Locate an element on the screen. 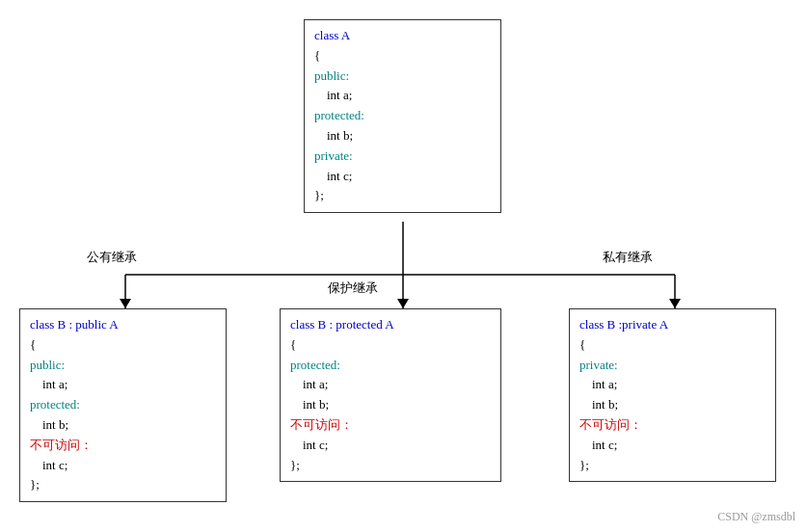 Image resolution: width=807 pixels, height=532 pixels. class-a-line1: class A is located at coordinates (332, 35).